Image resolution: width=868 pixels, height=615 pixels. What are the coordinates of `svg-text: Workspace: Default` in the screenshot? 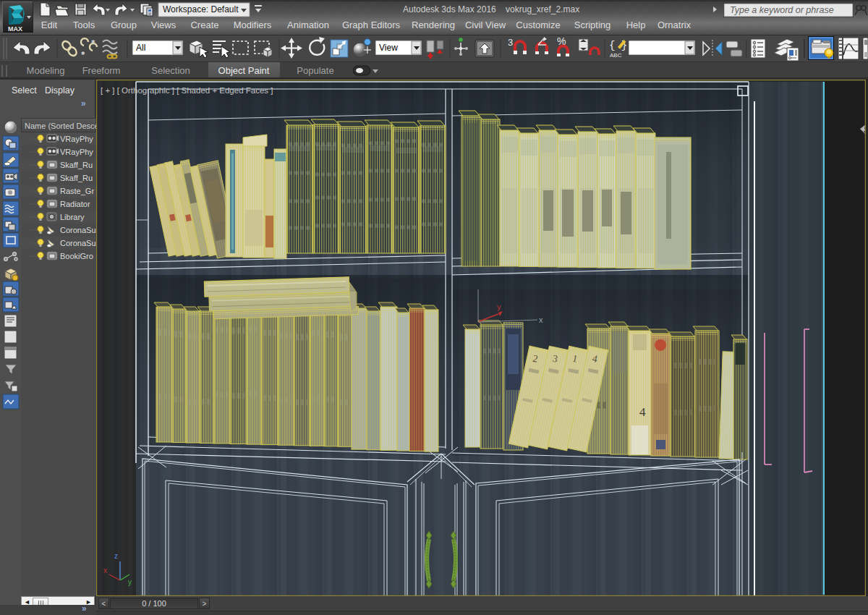 It's located at (201, 9).